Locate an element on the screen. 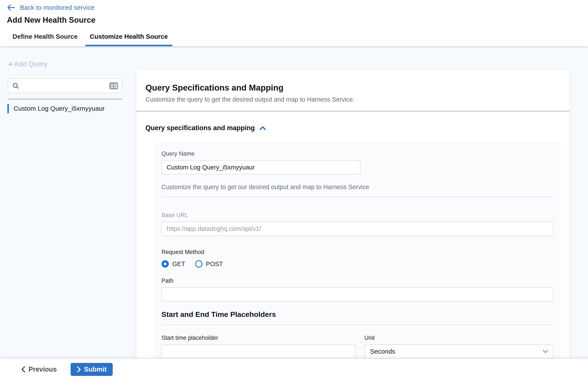  arrow-left-icon is located at coordinates (11, 8).